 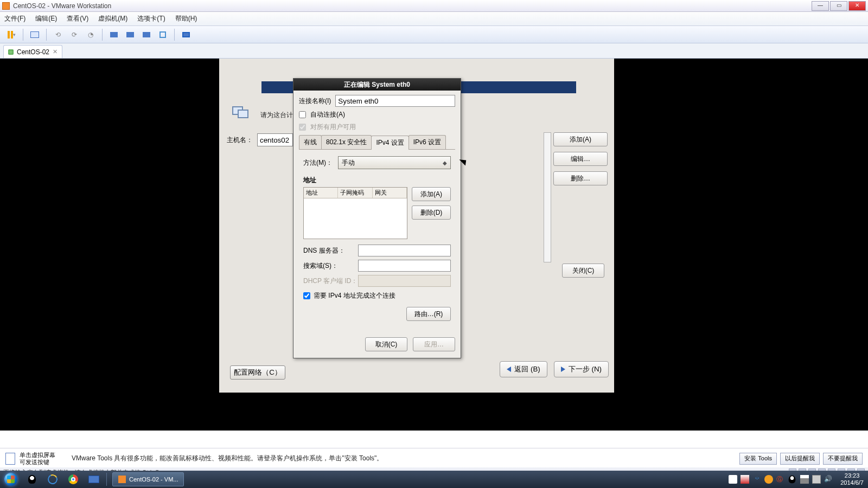 I want to click on all-users-label: 对所有用户可用, so click(x=333, y=127).